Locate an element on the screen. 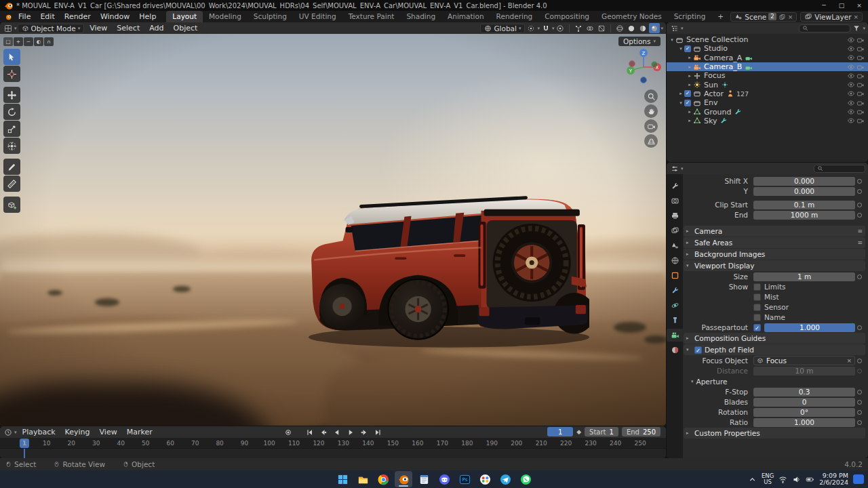 The image size is (868, 488). collection-checkbox: ✓ is located at coordinates (688, 103).